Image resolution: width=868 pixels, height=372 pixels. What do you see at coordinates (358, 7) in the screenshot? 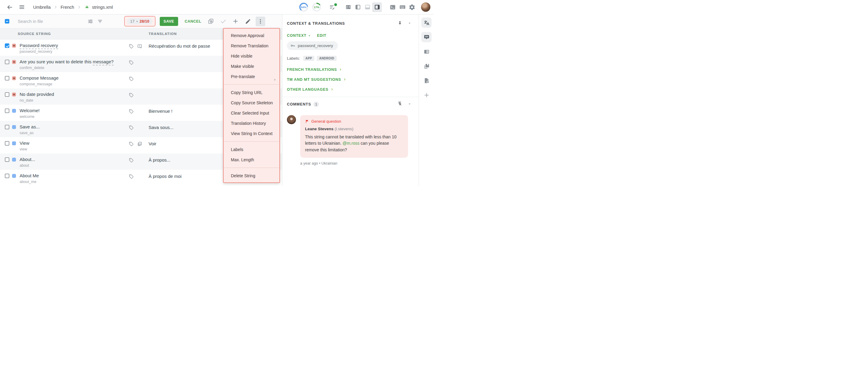
I see `left-panel-view-icon` at bounding box center [358, 7].